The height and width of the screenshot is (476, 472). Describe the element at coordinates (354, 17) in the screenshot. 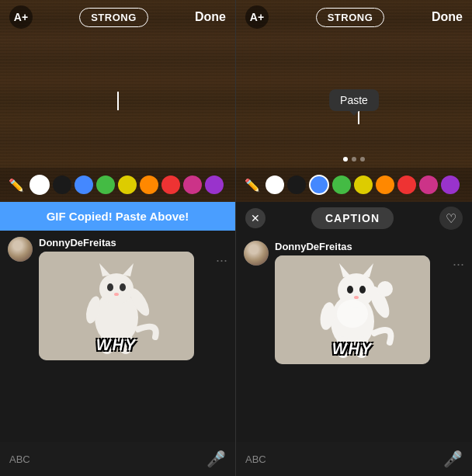

I see `right-top-bar: A+ STRONG Done` at that location.